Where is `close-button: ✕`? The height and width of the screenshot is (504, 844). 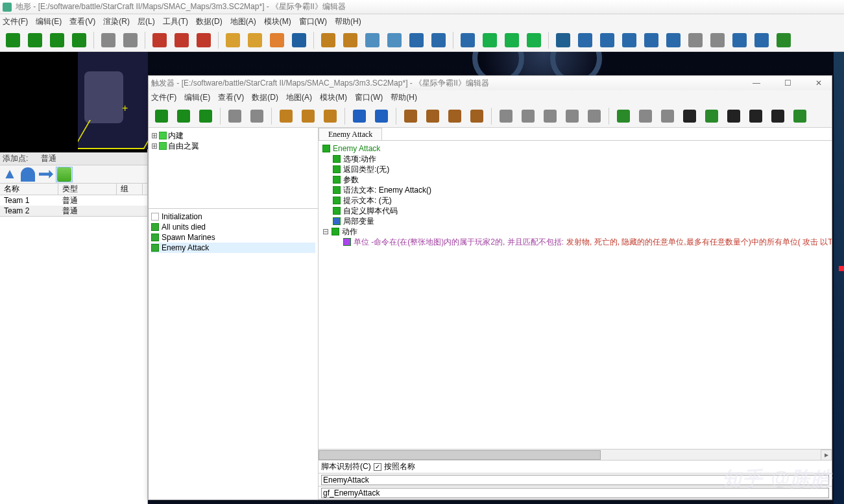 close-button: ✕ is located at coordinates (819, 83).